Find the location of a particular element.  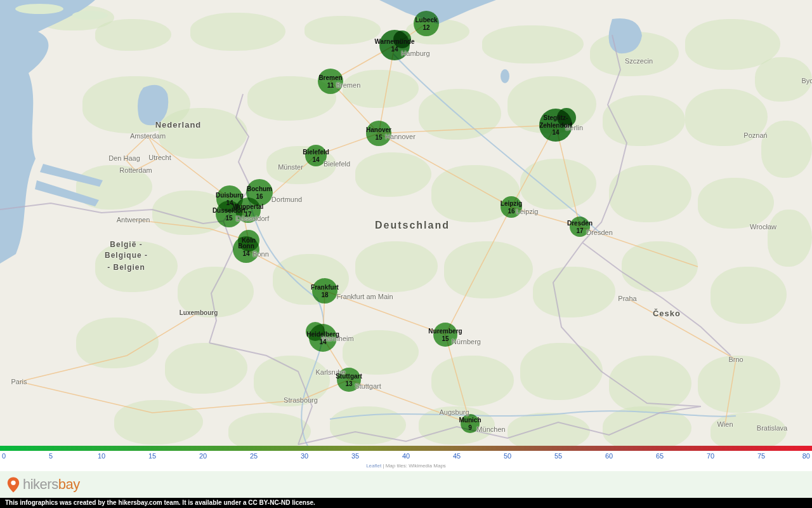

map-city-label: Utrecht is located at coordinates (160, 157).